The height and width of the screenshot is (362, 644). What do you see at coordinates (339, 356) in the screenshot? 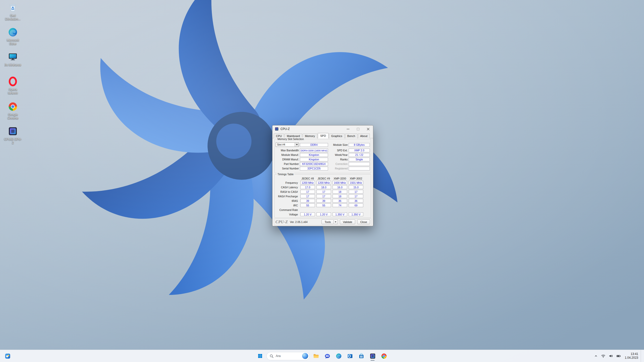
I see `edge-icon` at bounding box center [339, 356].